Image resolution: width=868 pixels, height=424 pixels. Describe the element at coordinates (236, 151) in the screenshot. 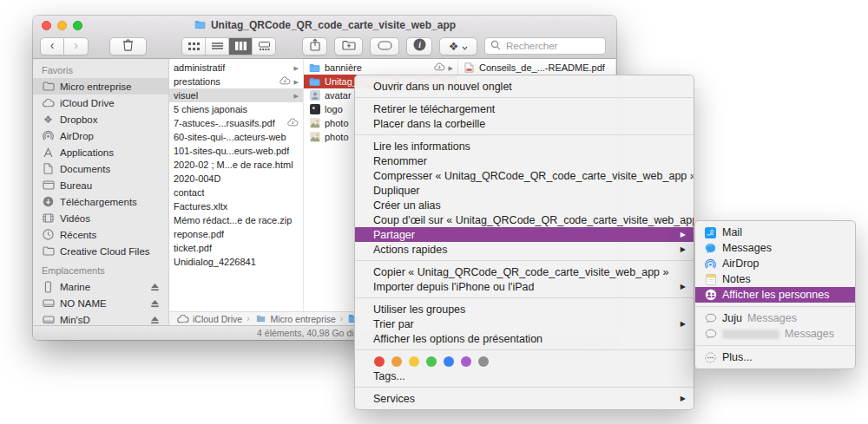

I see `file-row-101-sites-qu-eurs-web-pdf: 101-sites-qu...eurs-web.pdf` at that location.